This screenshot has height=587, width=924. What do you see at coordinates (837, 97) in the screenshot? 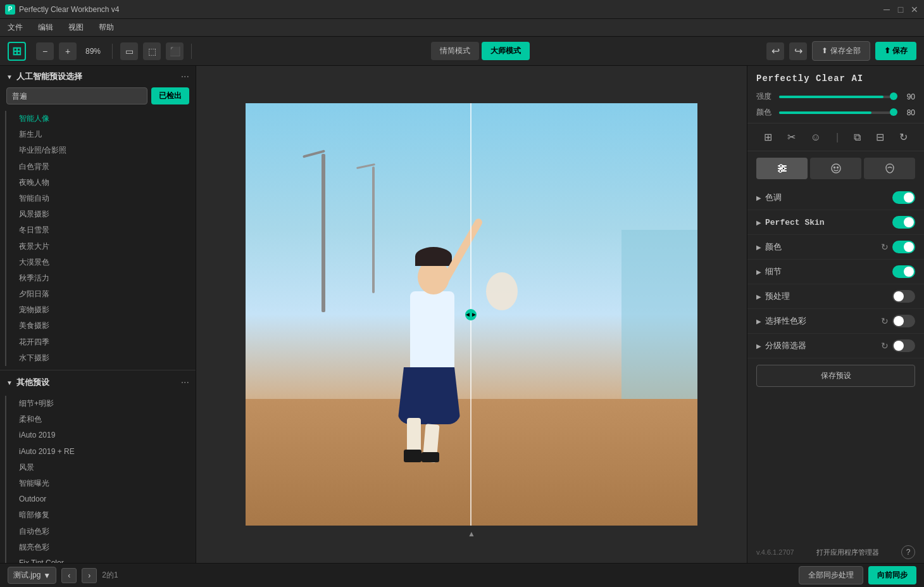
I see `strength-track` at bounding box center [837, 97].